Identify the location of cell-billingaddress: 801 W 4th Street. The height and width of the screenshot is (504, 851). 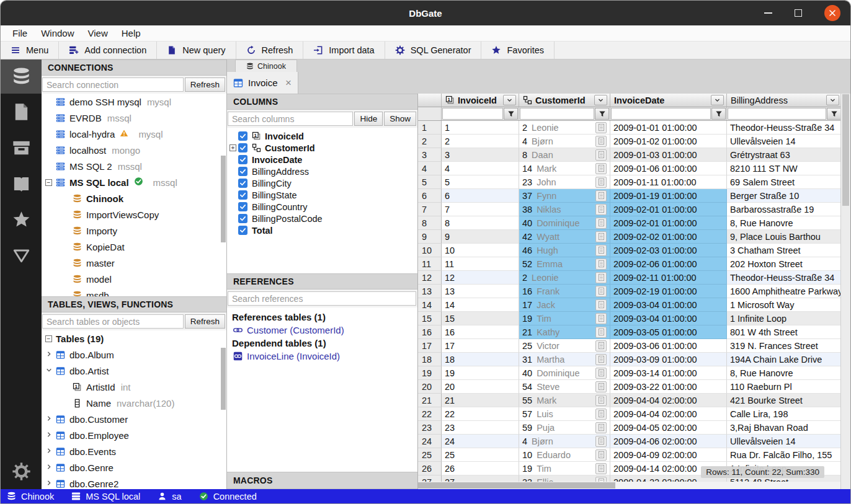
(785, 332).